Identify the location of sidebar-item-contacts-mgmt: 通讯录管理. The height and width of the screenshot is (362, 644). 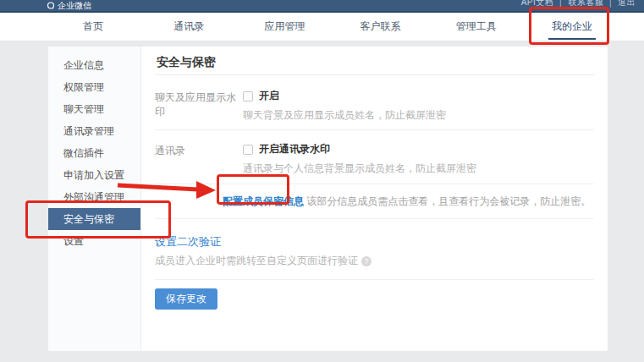
(95, 131).